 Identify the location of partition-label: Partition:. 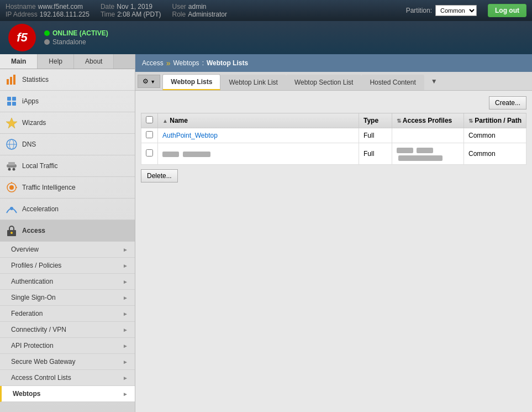
(419, 11).